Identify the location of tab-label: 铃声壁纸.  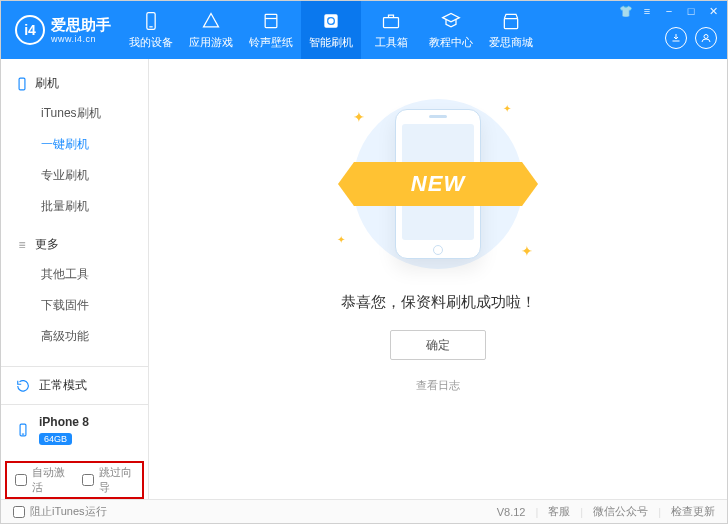
(271, 42).